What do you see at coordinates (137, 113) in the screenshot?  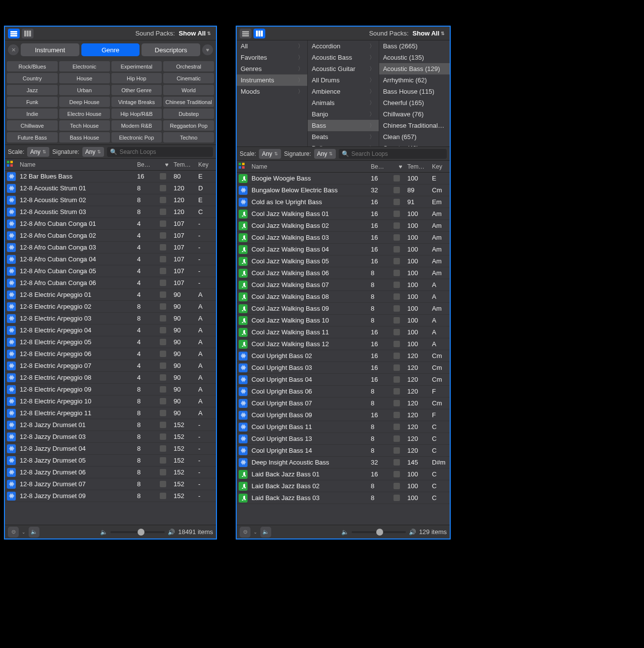 I see `genre-chip: Hip Hop/R&B` at bounding box center [137, 113].